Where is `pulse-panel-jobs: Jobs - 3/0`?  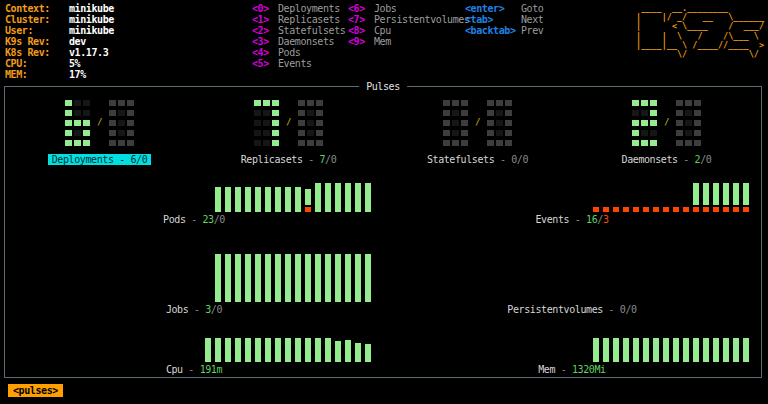 pulse-panel-jobs: Jobs - 3/0 is located at coordinates (194, 272).